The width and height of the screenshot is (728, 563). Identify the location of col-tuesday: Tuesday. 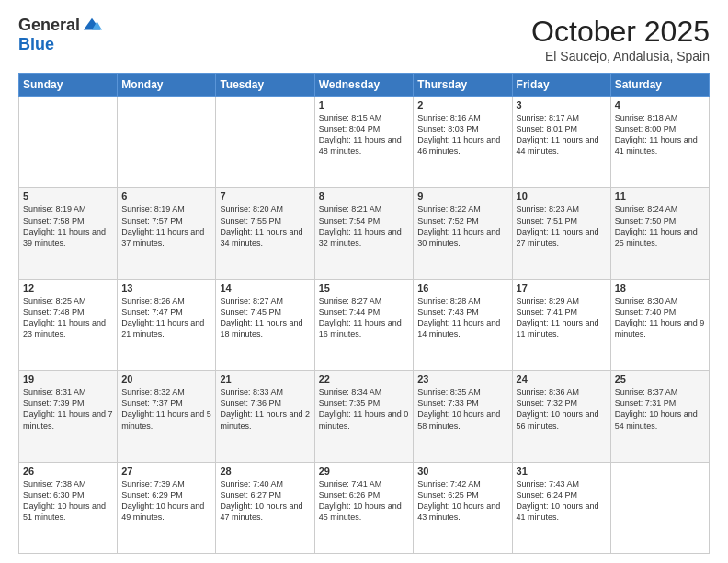
(265, 85).